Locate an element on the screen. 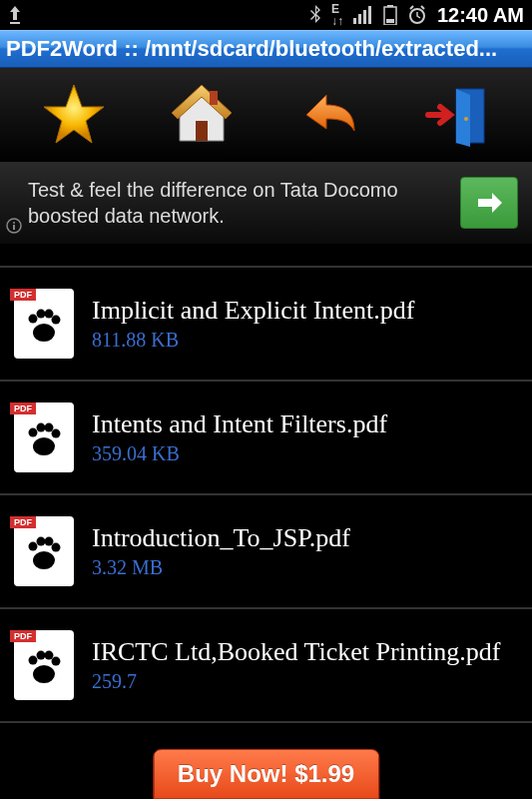  list-item: PDF Implicit and Explicit Intent.pdf 811… is located at coordinates (266, 325).